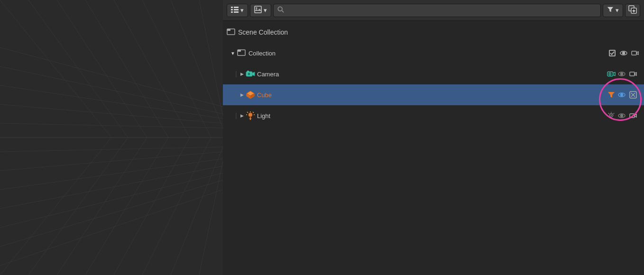 The height and width of the screenshot is (275, 644). I want to click on filter-icon, so click(610, 10).